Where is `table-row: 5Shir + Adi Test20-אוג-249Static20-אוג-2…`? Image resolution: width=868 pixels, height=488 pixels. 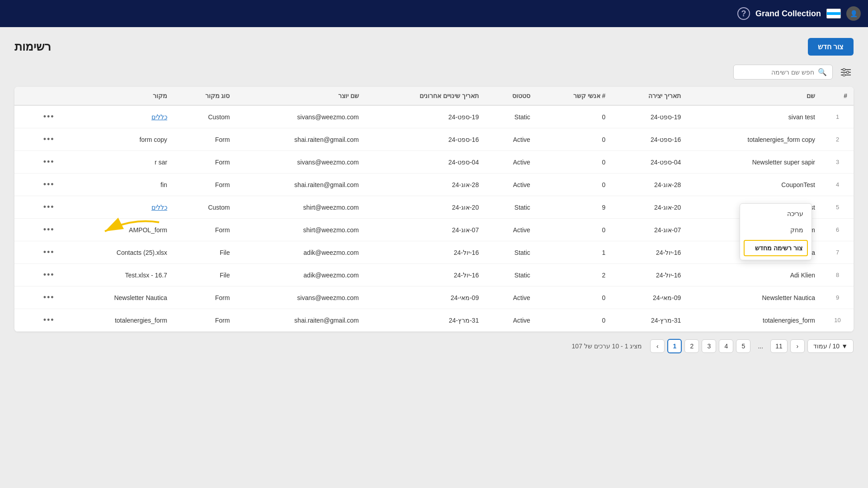
table-row: 5Shir + Adi Test20-אוג-249Static20-אוג-2… is located at coordinates (434, 207).